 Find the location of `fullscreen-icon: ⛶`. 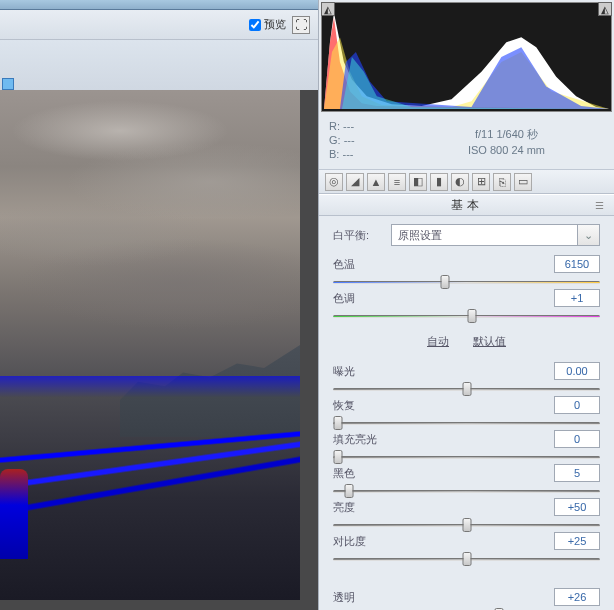

fullscreen-icon: ⛶ is located at coordinates (301, 25).